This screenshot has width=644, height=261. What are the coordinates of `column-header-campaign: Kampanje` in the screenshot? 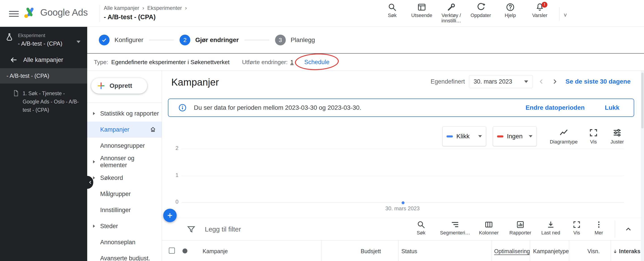 It's located at (215, 251).